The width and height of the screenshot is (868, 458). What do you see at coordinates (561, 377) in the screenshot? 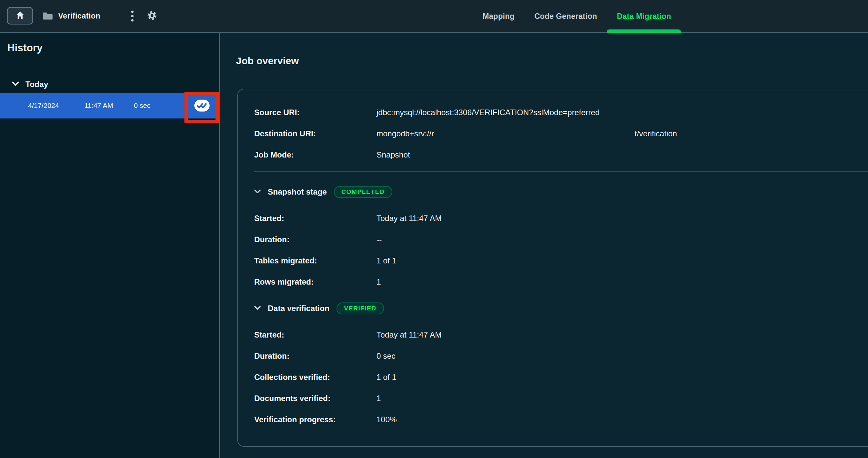
I see `stat-row: Collections verified: 1 of 1` at bounding box center [561, 377].